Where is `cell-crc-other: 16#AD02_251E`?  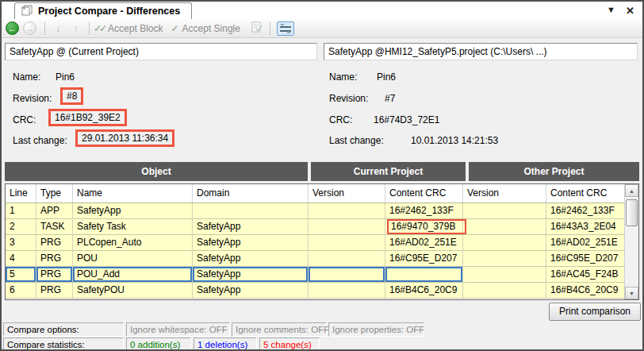
cell-crc-other: 16#AD02_251E is located at coordinates (586, 243).